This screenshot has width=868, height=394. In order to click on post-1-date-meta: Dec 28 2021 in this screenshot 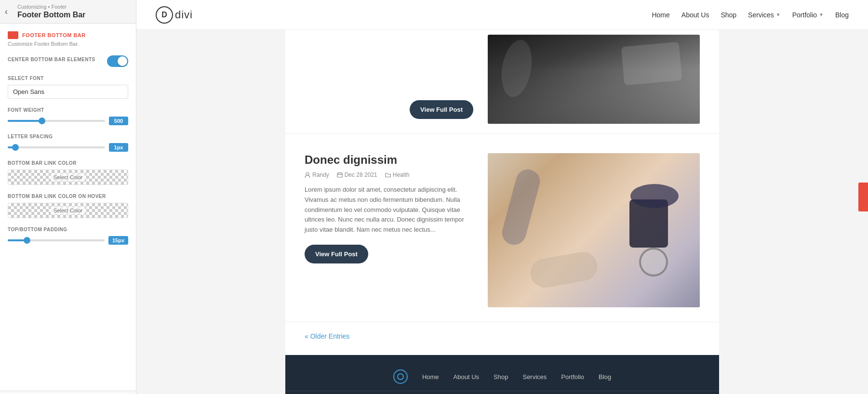, I will do `click(357, 175)`.